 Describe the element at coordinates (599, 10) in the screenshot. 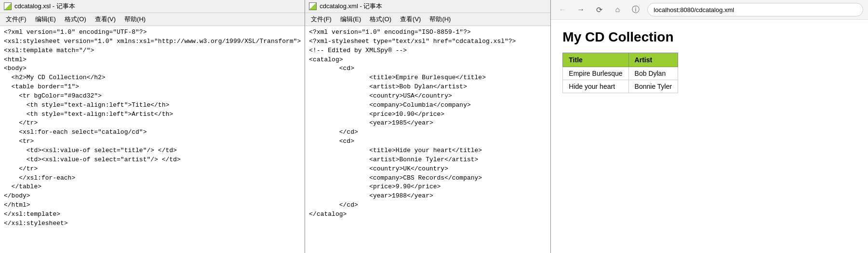

I see `reload-button: ⟳` at that location.